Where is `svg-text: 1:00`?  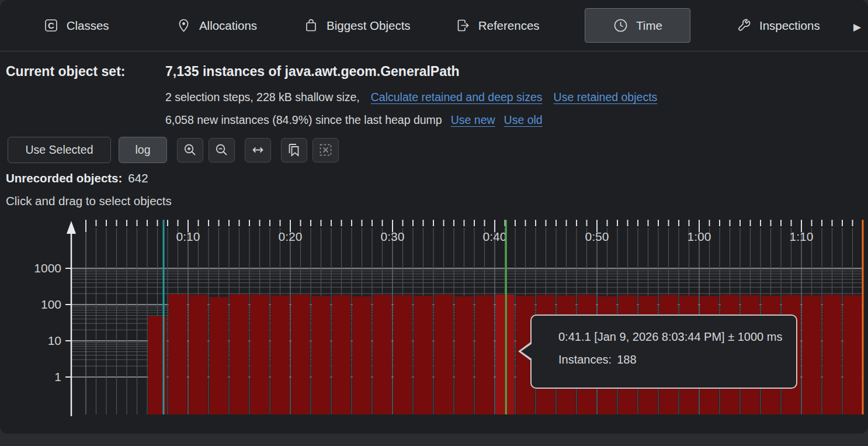 svg-text: 1:00 is located at coordinates (700, 236).